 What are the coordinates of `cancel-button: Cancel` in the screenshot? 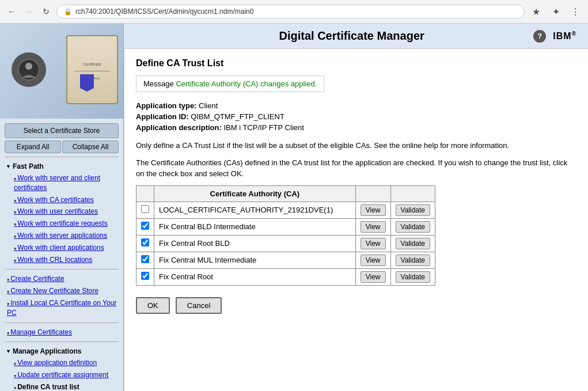 It's located at (199, 305).